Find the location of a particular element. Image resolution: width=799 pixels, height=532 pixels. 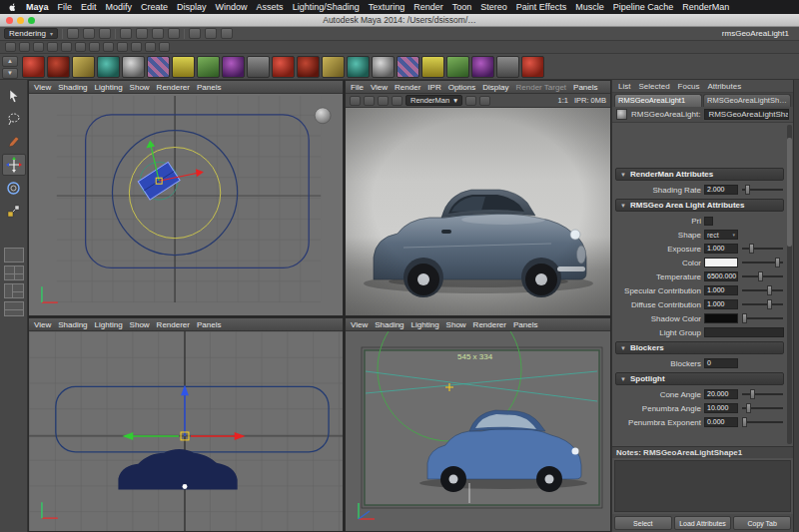

section-area-light-attributes: ▼ RMSGeo Area Light Attributes is located at coordinates (699, 206).